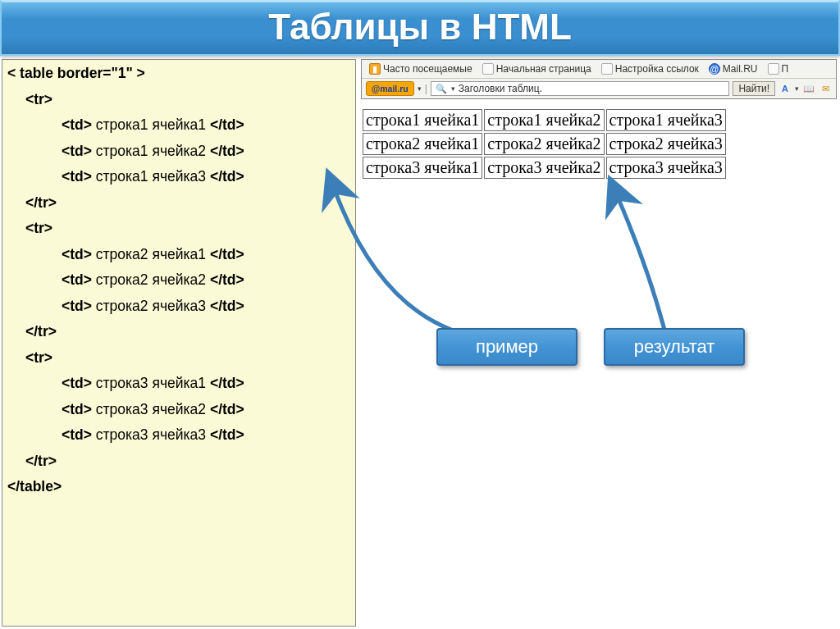 This screenshot has width=840, height=629. I want to click on table-cell: строка1 ячейка2, so click(544, 120).